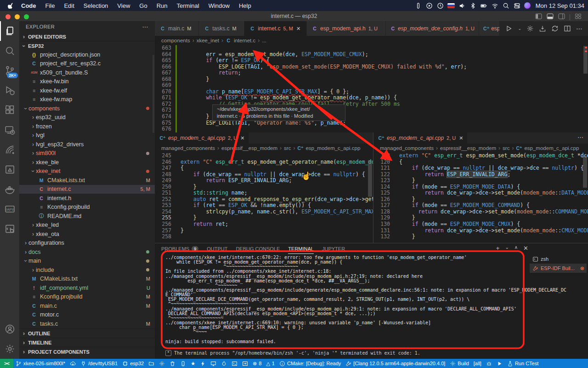 The width and height of the screenshot is (588, 368). I want to click on status-device-target: esp32, so click(133, 363).